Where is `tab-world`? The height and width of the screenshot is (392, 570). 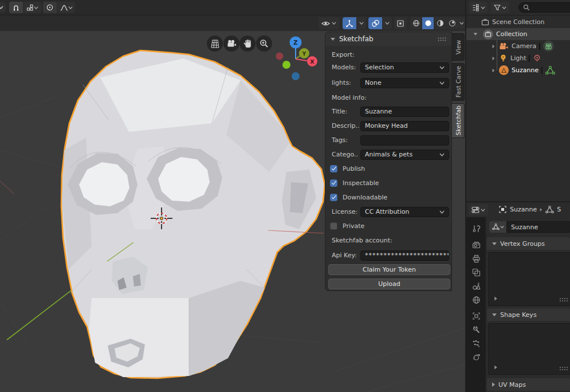 tab-world is located at coordinates (476, 300).